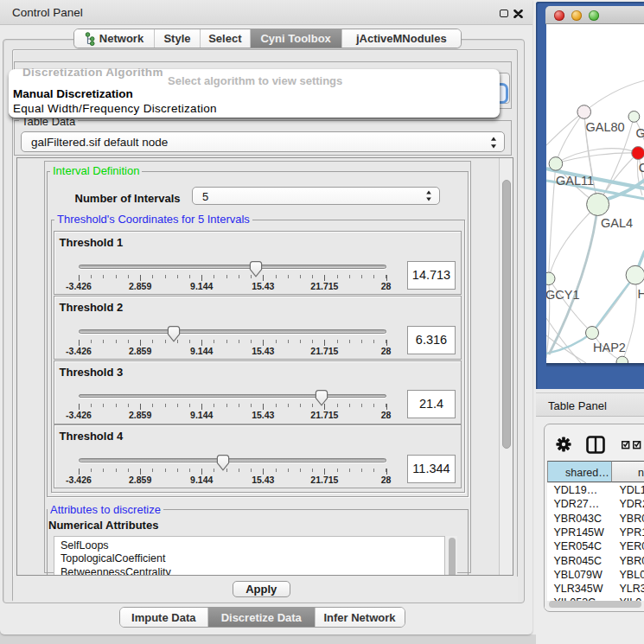 The width and height of the screenshot is (644, 644). I want to click on svg-text: GAL4, so click(617, 223).